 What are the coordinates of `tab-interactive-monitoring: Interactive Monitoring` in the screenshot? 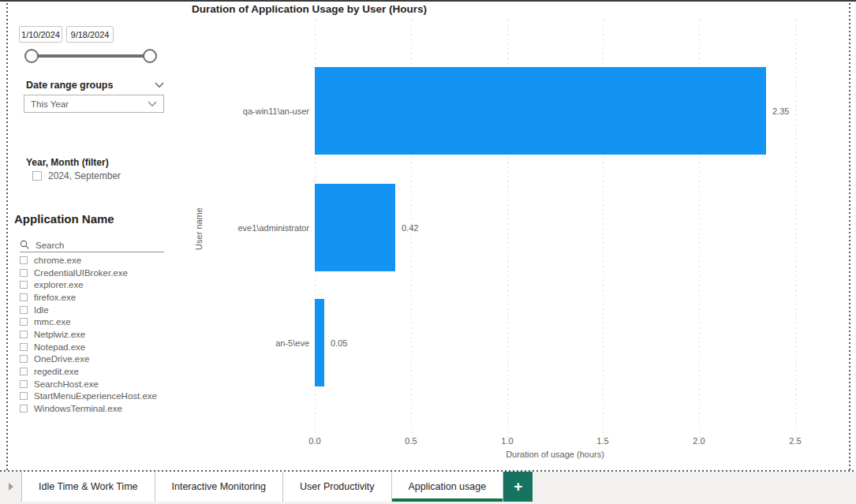 It's located at (219, 487).